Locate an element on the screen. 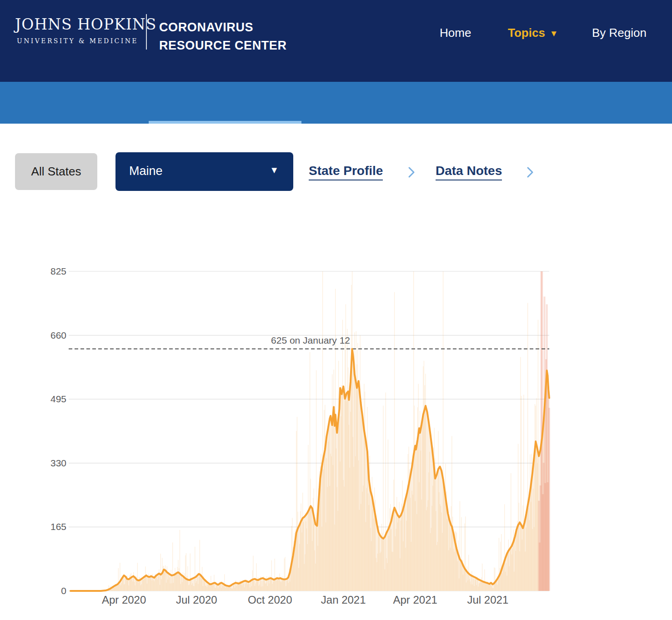  johns-hopkins-logo: JOHNS HOPKINS UNIVERSITY & MEDICINE is located at coordinates (85, 30).